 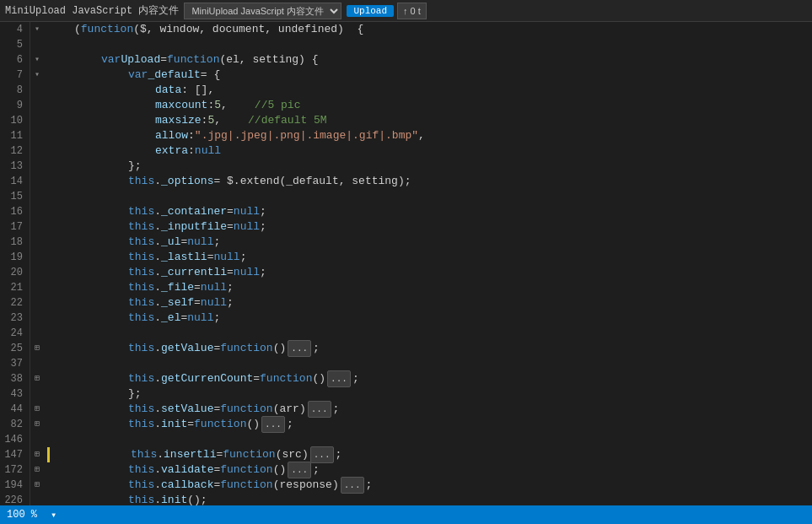 I want to click on line-num-172: 172, so click(x=13, y=470).